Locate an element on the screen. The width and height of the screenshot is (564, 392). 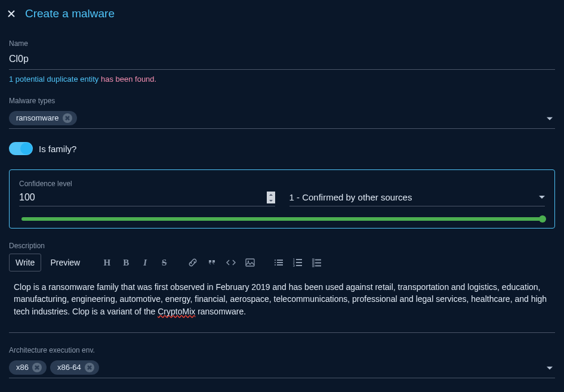
description-textarea: Clop is a ransomware family that was fir… is located at coordinates (282, 300).